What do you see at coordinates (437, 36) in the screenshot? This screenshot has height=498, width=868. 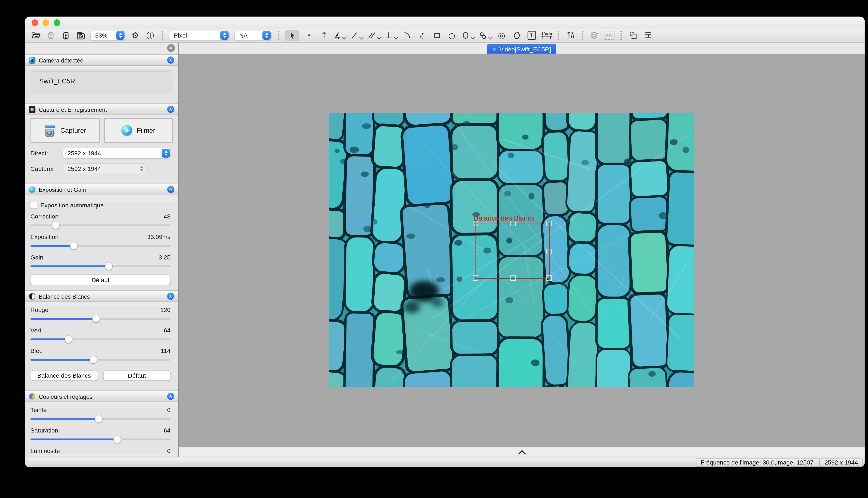 I see `rectangle-tool` at bounding box center [437, 36].